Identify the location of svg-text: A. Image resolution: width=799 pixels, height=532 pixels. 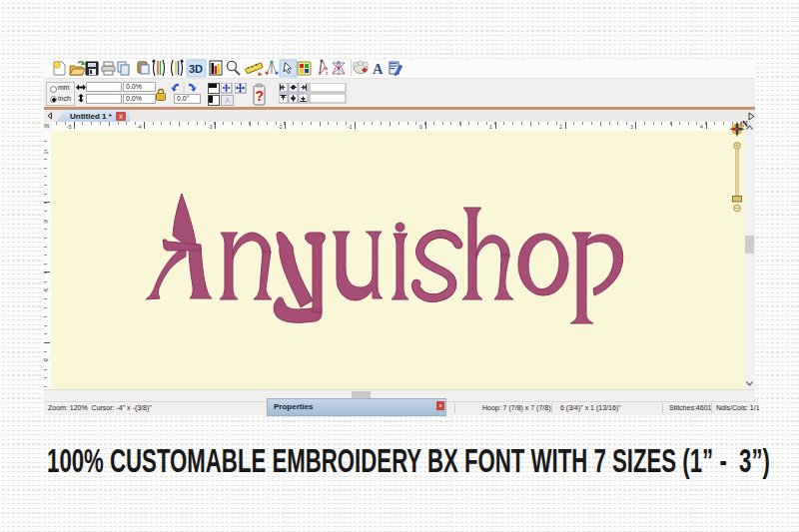
(378, 69).